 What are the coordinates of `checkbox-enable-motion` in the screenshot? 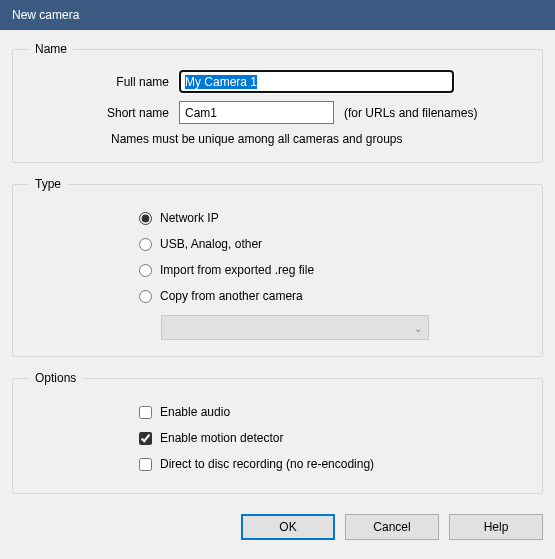 It's located at (146, 438).